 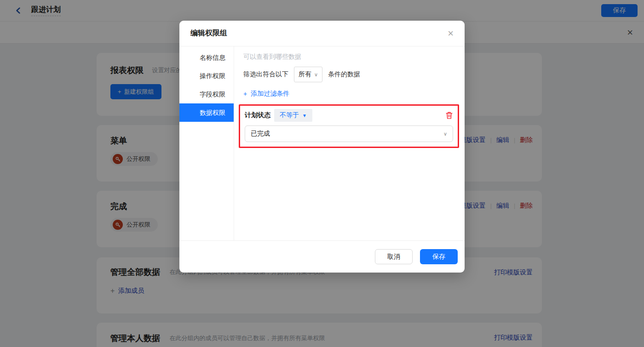 I want to click on condition-header-row: 计划状态 不等于 ▼, so click(x=349, y=115).